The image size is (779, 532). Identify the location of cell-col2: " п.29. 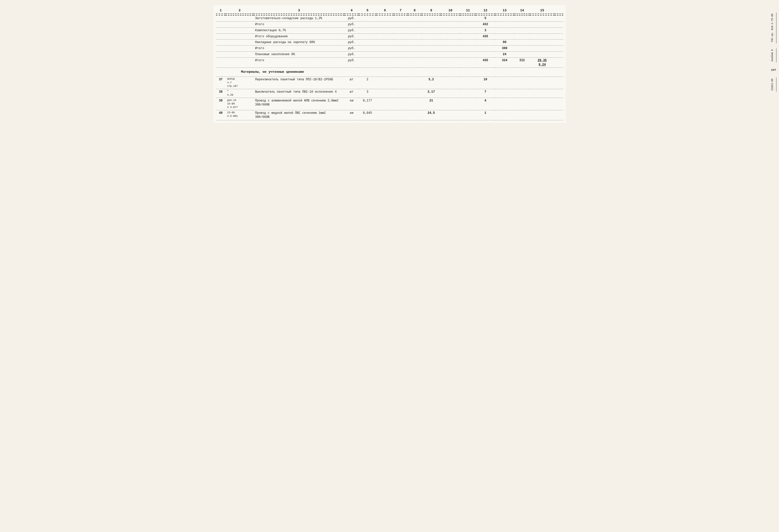
(239, 93).